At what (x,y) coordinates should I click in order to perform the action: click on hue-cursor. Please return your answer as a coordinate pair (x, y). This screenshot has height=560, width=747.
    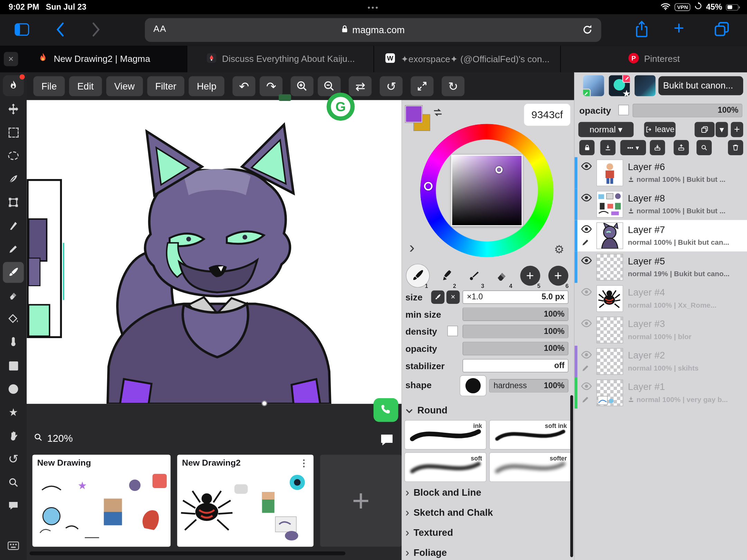
    Looking at the image, I should click on (428, 186).